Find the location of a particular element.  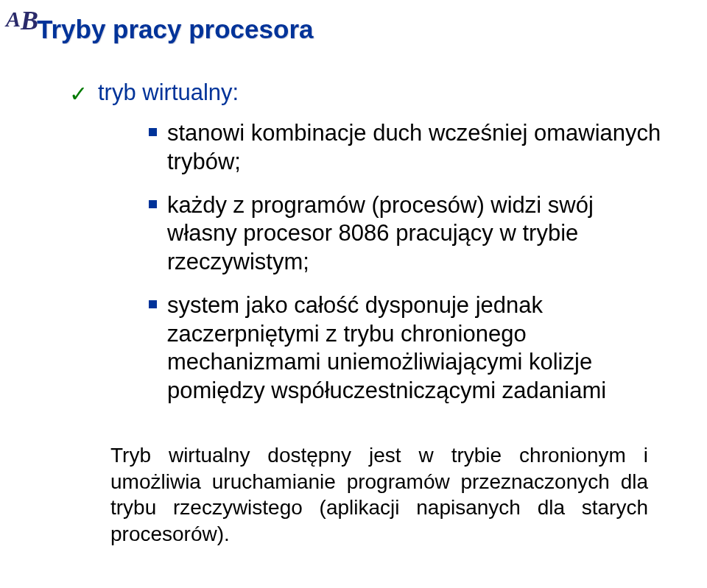

page-title: Tryby pracy procesora is located at coordinates (357, 29).